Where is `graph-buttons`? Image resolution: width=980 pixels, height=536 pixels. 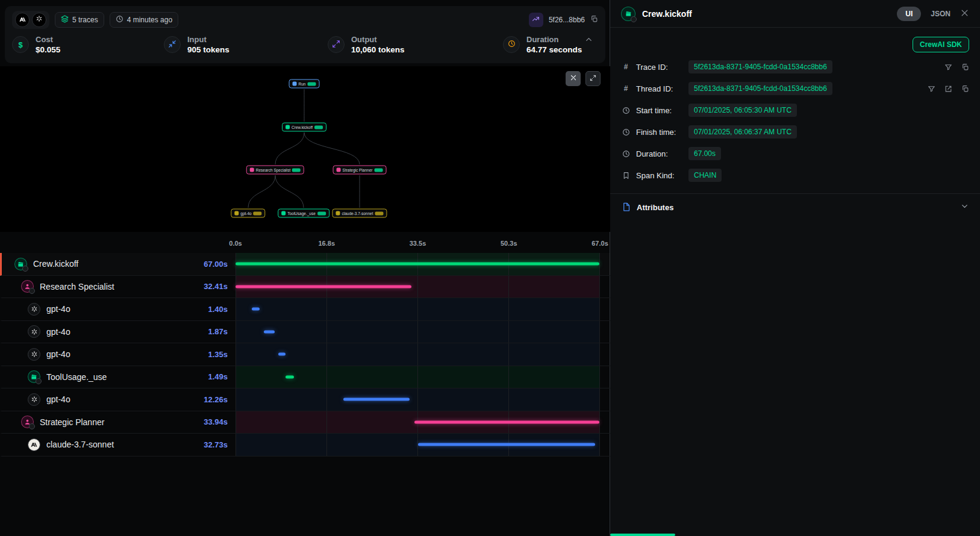 graph-buttons is located at coordinates (583, 78).